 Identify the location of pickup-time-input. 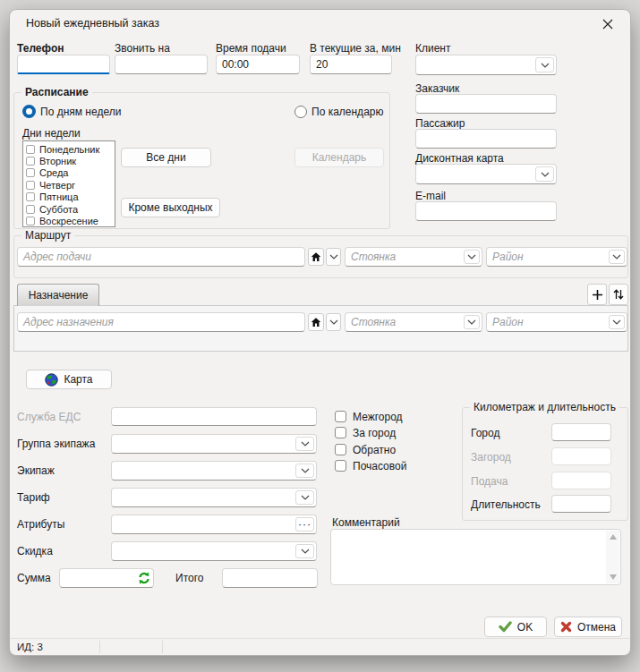
(258, 64).